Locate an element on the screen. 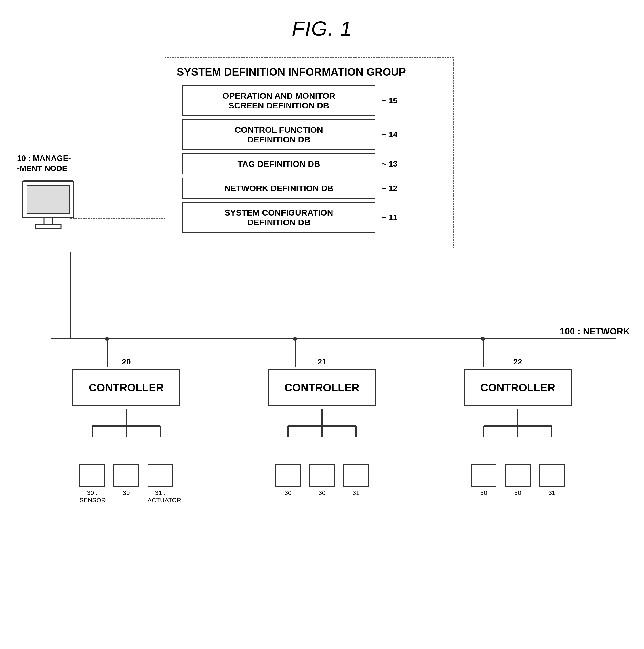 This screenshot has width=644, height=649. management-node: 10 : MANAGE- -MENT NODE is located at coordinates (48, 193).